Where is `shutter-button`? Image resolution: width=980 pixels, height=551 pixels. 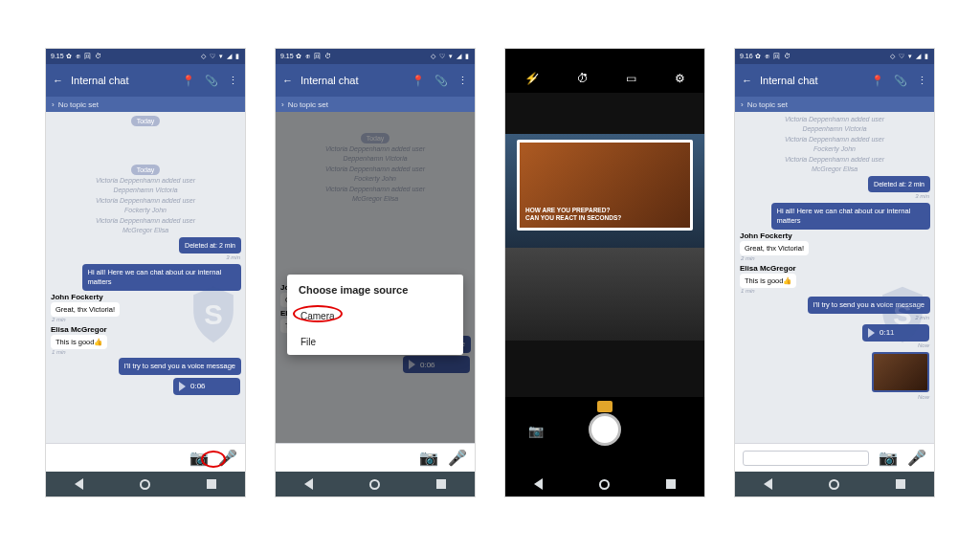 shutter-button is located at coordinates (605, 430).